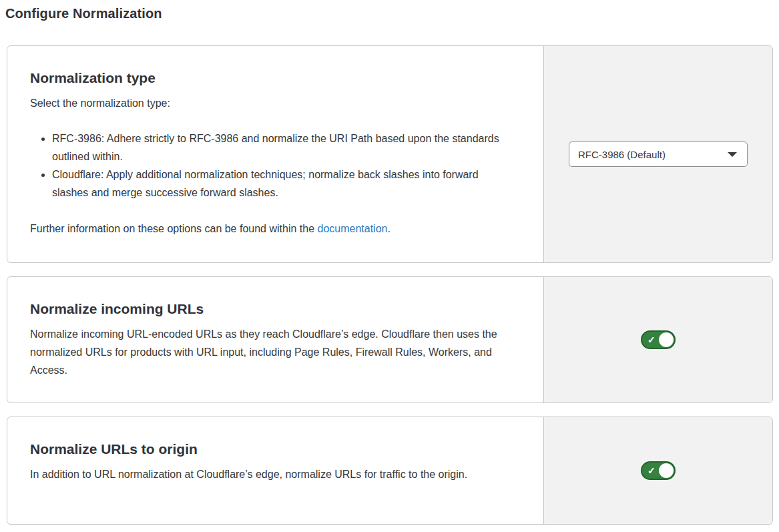  I want to click on normalization-type-aside: RFC-3986 (Default), so click(658, 154).